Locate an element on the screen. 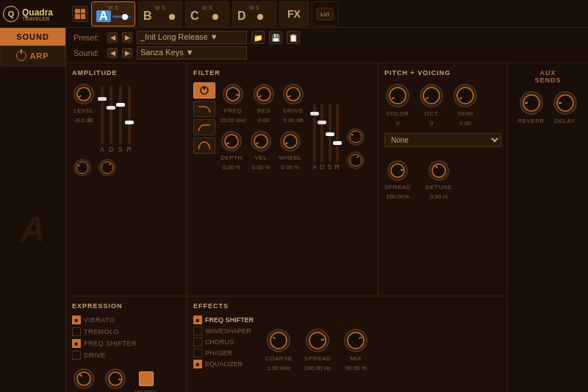  sound-prev-button: ◀ is located at coordinates (112, 53).